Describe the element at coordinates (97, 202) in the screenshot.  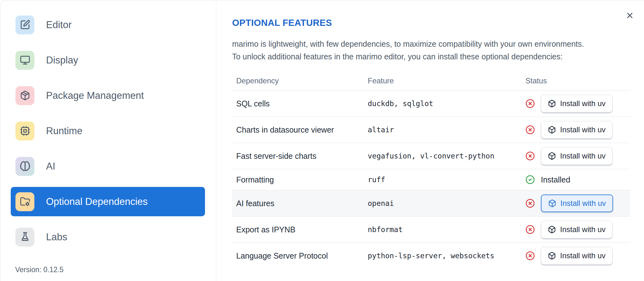
I see `sidebar-item-label: Optional Dependencies` at that location.